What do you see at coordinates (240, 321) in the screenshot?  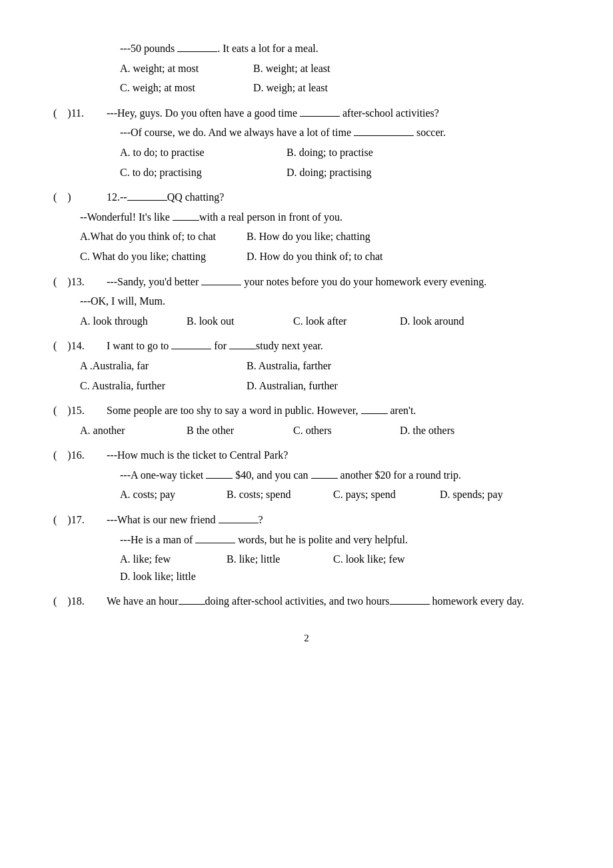 I see `option-b: B. look out` at bounding box center [240, 321].